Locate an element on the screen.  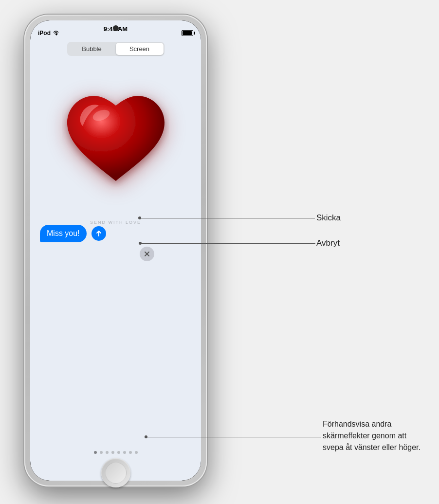
wifi-icon is located at coordinates (56, 33).